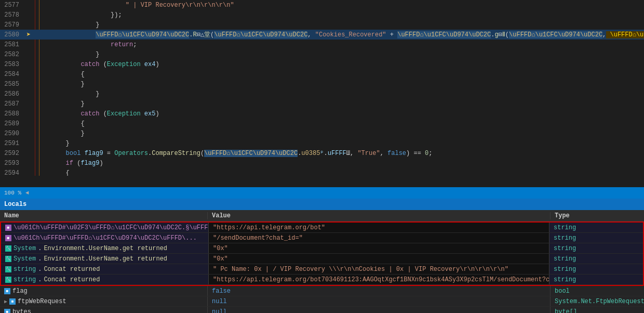  I want to click on icon-cyan-3: 🔧, so click(8, 259).